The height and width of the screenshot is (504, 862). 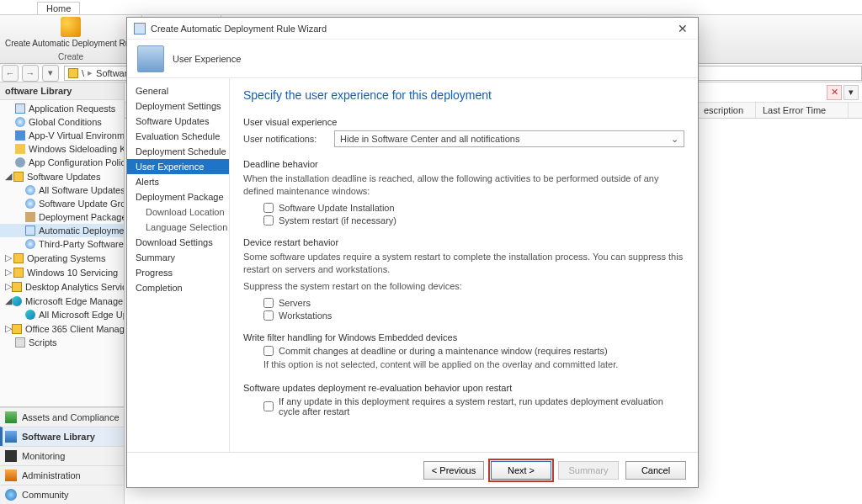 I want to click on wizard-step: Deployment Schedule, so click(x=178, y=151).